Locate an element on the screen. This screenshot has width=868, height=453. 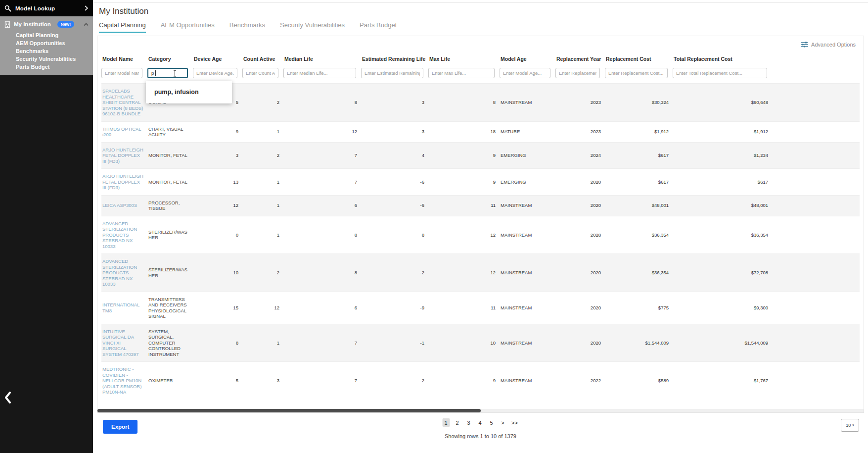
filter-replacement-year-input is located at coordinates (578, 73).